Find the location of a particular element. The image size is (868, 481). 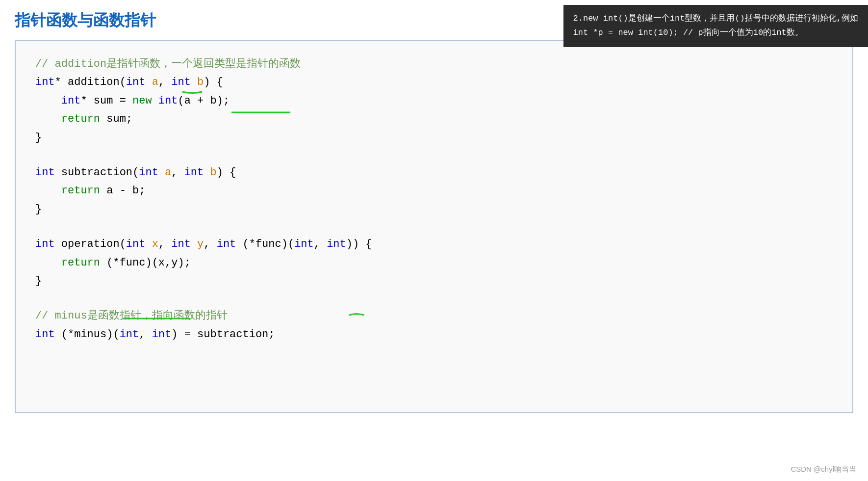

code-comment-2: // minus是函数指针，指向函数的指针 is located at coordinates (434, 316).